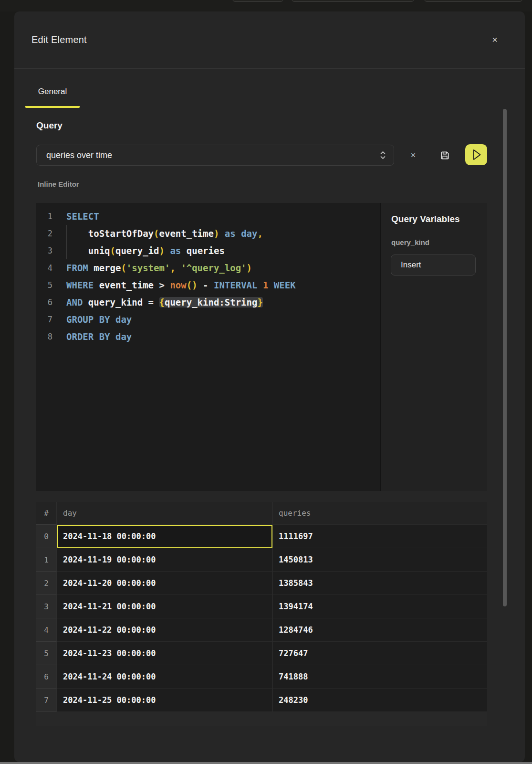  What do you see at coordinates (380, 513) in the screenshot?
I see `column-header-queries: queries` at bounding box center [380, 513].